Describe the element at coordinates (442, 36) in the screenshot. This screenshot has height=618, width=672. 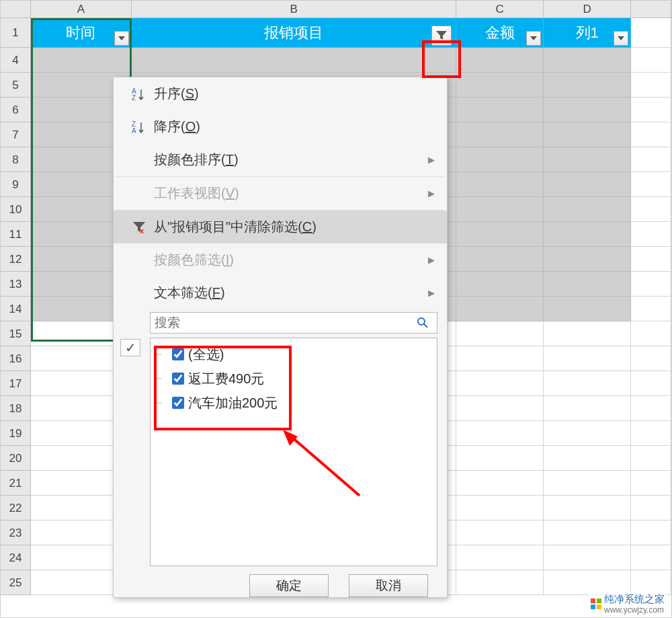
I see `filter-button-item` at that location.